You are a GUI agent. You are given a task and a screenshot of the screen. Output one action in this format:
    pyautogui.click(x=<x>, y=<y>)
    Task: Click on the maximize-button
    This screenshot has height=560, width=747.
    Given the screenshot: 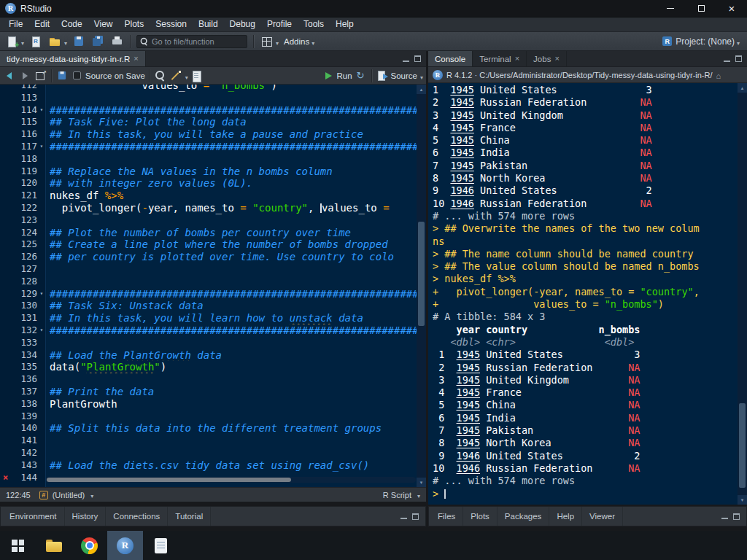 What is the action you would take?
    pyautogui.click(x=701, y=9)
    